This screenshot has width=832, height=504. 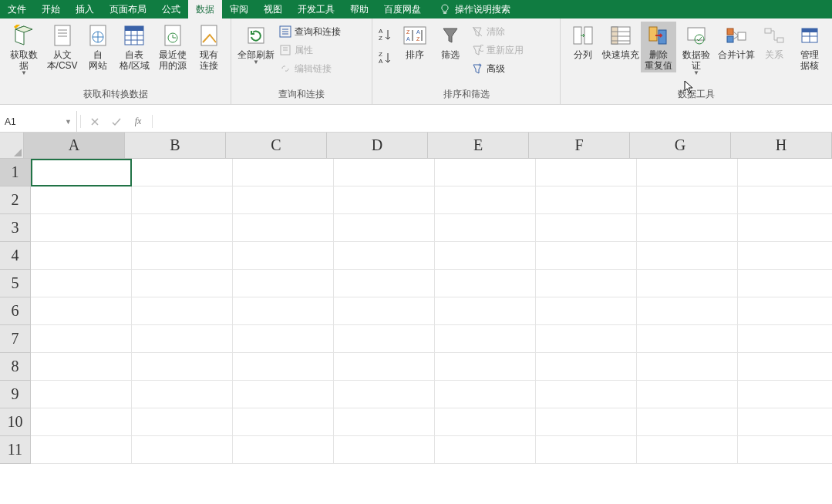 What do you see at coordinates (74, 146) in the screenshot?
I see `col-header-a: A` at bounding box center [74, 146].